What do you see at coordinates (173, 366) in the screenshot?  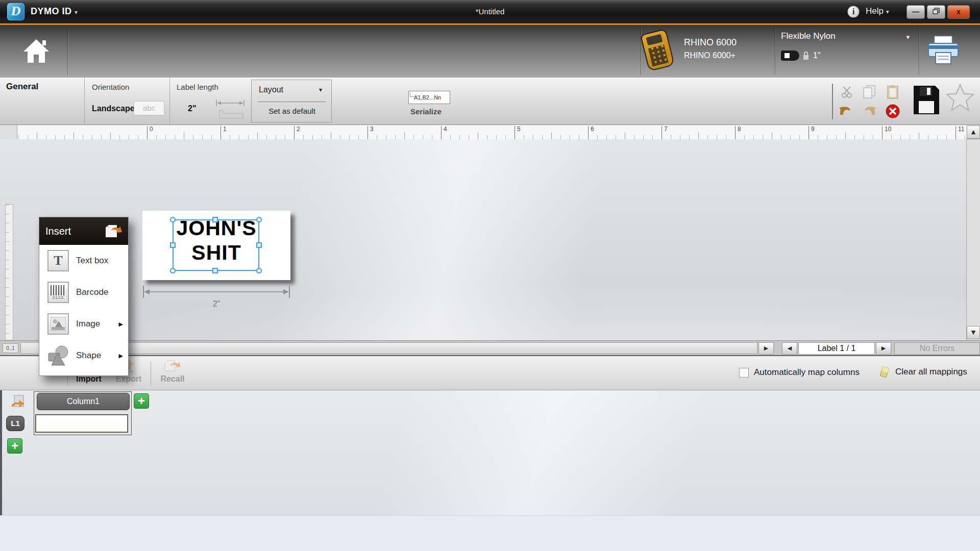 I see `recall-icon` at bounding box center [173, 366].